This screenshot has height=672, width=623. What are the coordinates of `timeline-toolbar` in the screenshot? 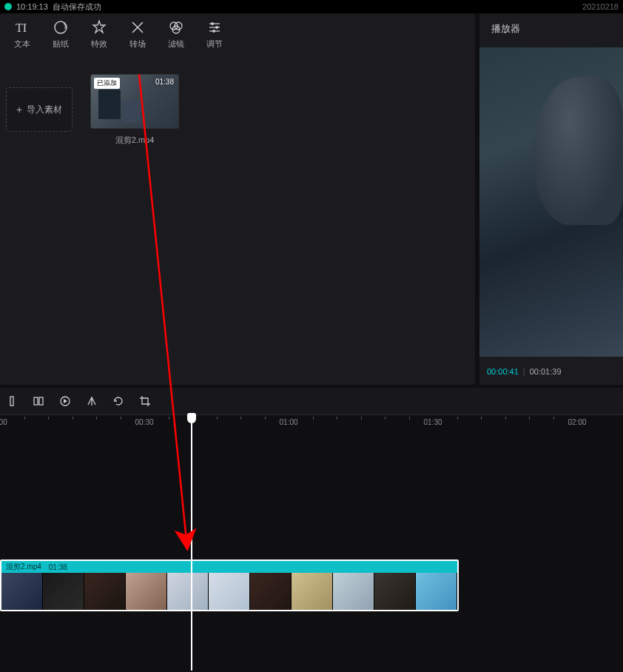 It's located at (312, 401).